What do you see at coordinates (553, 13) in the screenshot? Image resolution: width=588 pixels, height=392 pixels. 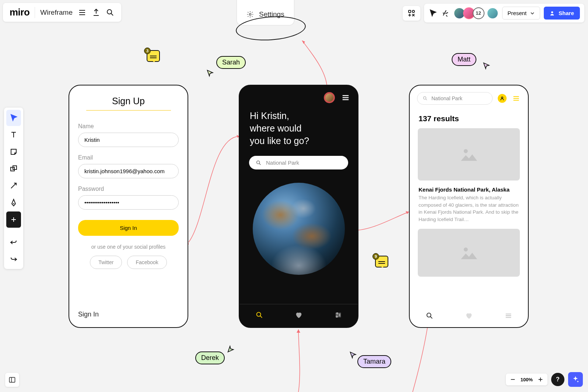 I see `user-plus-icon` at bounding box center [553, 13].